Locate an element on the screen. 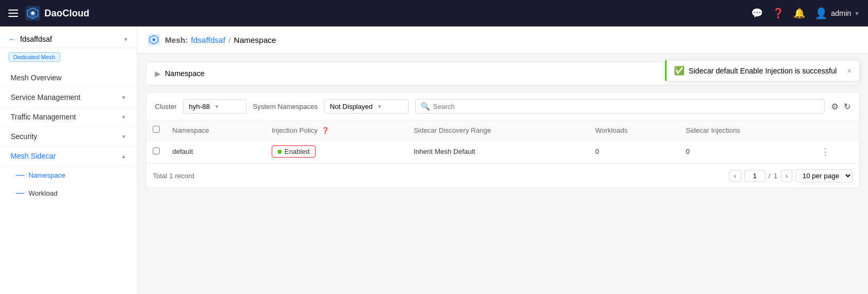 The height and width of the screenshot is (294, 868). sidebar-sub-item-namespace: — Namespace is located at coordinates (69, 175).